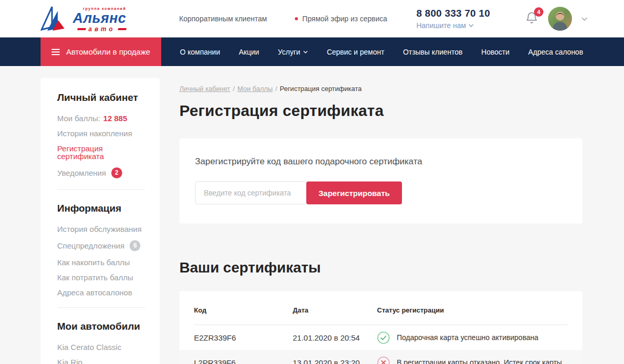 The height and width of the screenshot is (364, 624). I want to click on column-header-date: Дата, so click(335, 310).